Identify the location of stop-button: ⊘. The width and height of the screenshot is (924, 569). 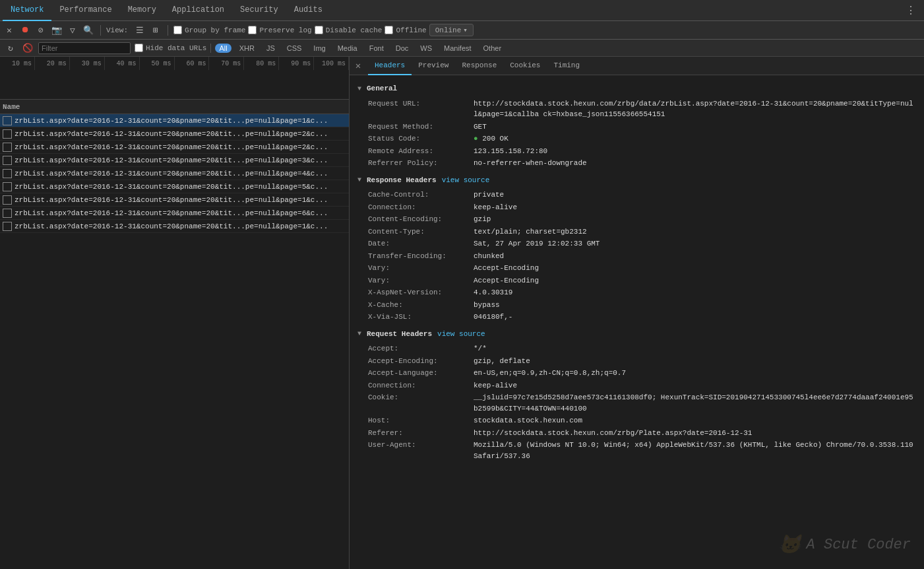
(41, 30).